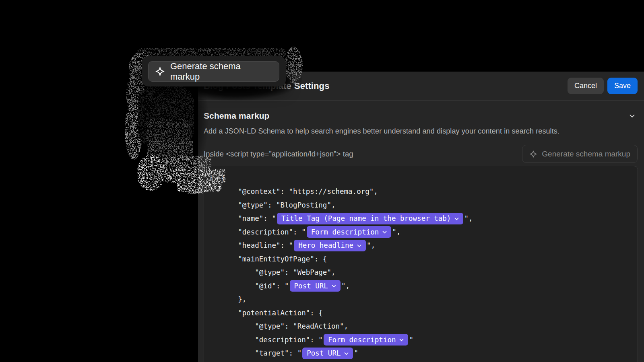 This screenshot has width=644, height=362. I want to click on code-text: "@type": "ReadAction",, so click(285, 326).